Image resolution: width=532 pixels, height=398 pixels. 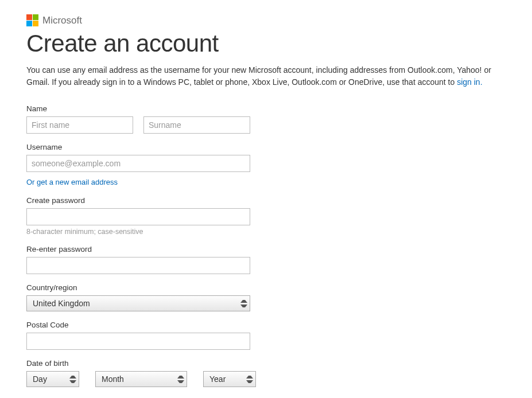 What do you see at coordinates (266, 109) in the screenshot?
I see `name-label: Name` at bounding box center [266, 109].